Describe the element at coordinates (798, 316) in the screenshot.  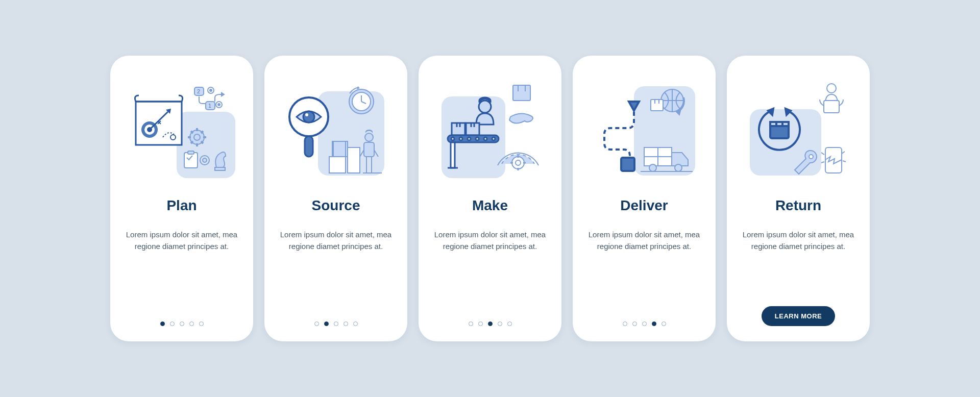
I see `learn-more-button: LEARN MORE` at that location.